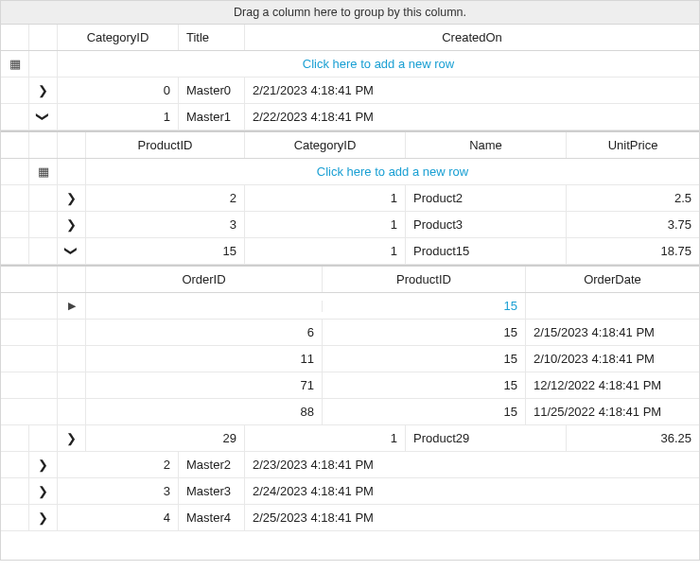  Describe the element at coordinates (472, 492) in the screenshot. I see `cell-created-on: 2/24/2023 4:18:41 PM` at that location.